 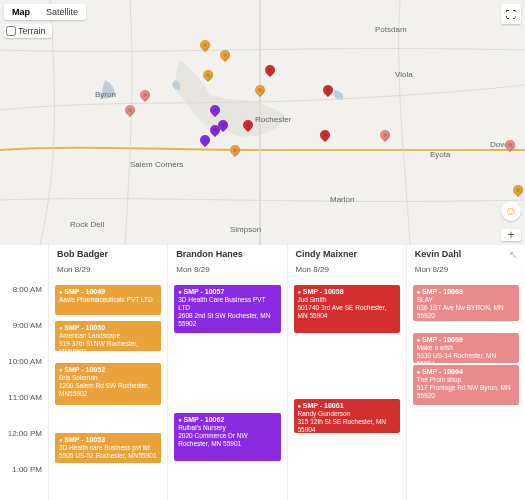 What do you see at coordinates (466, 303) in the screenshot?
I see `appointment-card: ● SMP - 10063SLAY636 1ST Ave Nw BYRON, M…` at bounding box center [466, 303].